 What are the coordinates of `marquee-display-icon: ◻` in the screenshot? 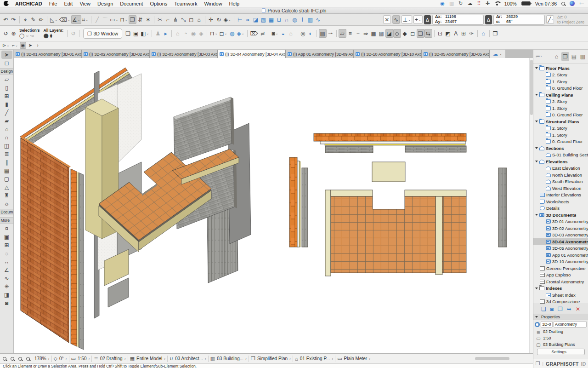 It's located at (413, 33).